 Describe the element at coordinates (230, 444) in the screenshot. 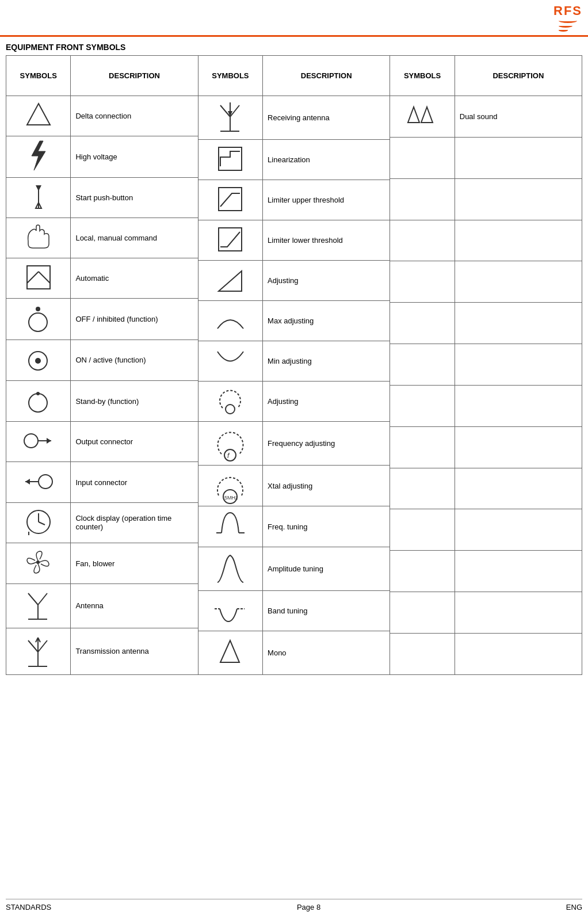

I see `symbol-cell: f` at that location.